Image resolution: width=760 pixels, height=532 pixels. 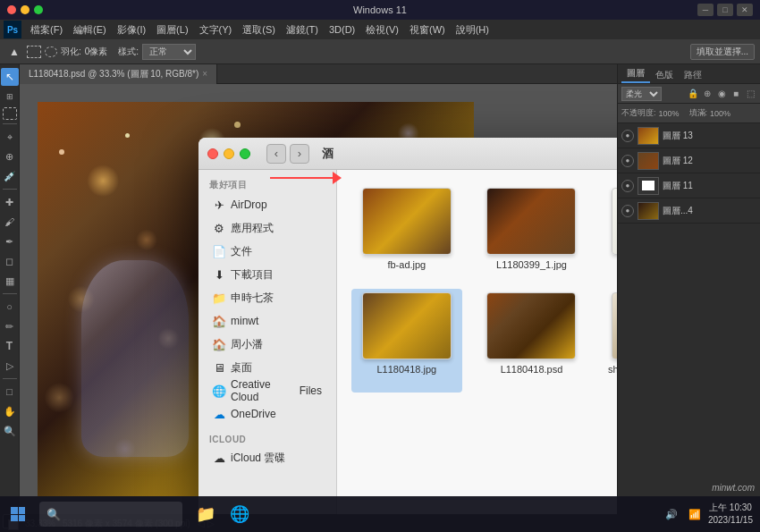 What do you see at coordinates (10, 176) in the screenshot?
I see `tool-eyedropper: 💉` at bounding box center [10, 176].